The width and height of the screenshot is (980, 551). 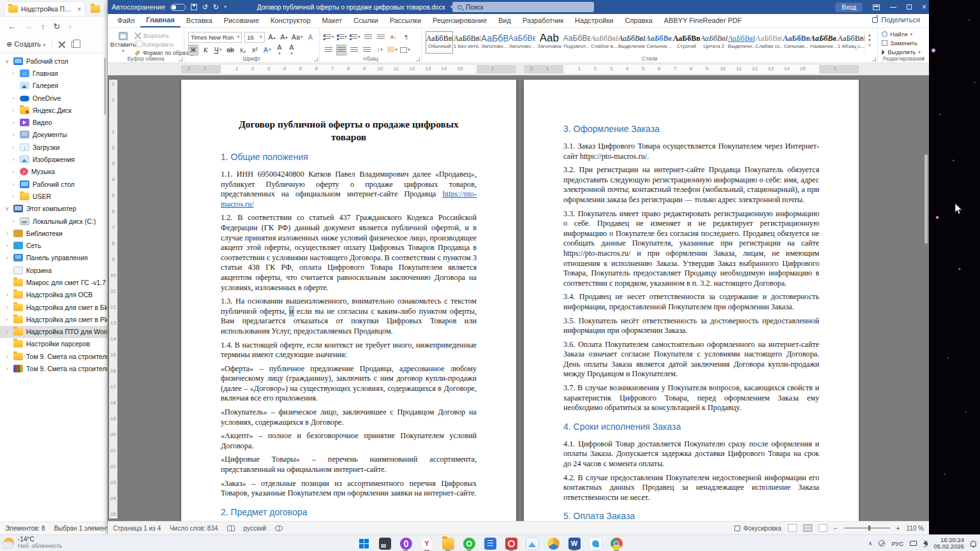 I want to click on taskbar-button-calculator, so click(x=490, y=543).